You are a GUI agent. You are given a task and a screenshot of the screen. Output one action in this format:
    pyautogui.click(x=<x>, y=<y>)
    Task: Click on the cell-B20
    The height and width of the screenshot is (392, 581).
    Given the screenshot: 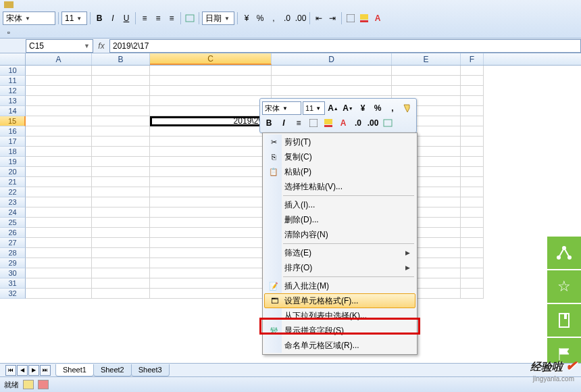 What is the action you would take?
    pyautogui.click(x=121, y=172)
    